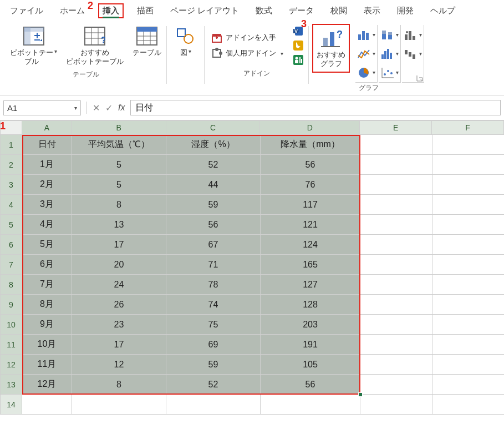 The width and height of the screenshot is (504, 444). I want to click on cell-B9: 26, so click(119, 305).